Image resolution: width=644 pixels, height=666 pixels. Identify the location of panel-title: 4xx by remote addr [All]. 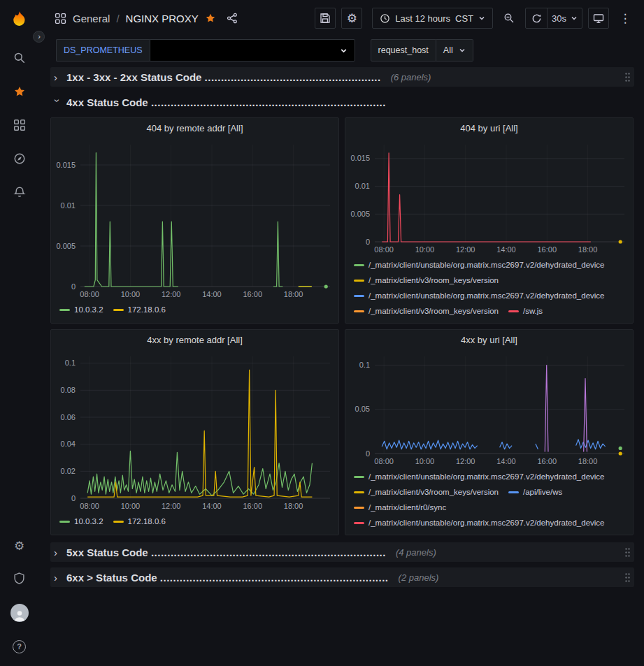
(194, 340).